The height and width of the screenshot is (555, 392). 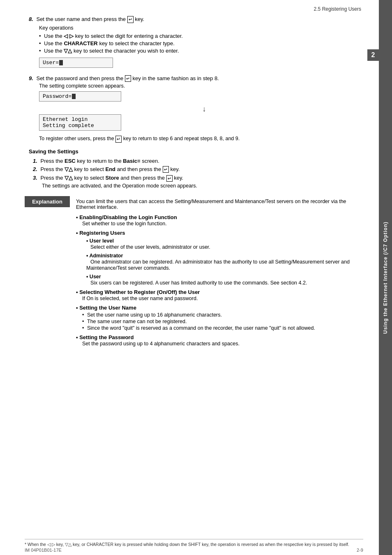 What do you see at coordinates (138, 292) in the screenshot?
I see `exp-bullet-3-title: • Selecting Whether to Register (On/Off)…` at bounding box center [138, 292].